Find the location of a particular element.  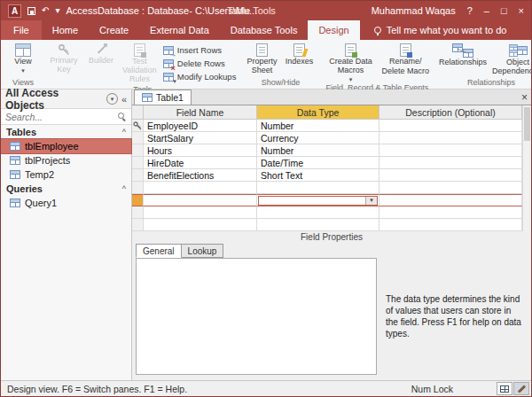

datasheet-view-button is located at coordinates (505, 388).